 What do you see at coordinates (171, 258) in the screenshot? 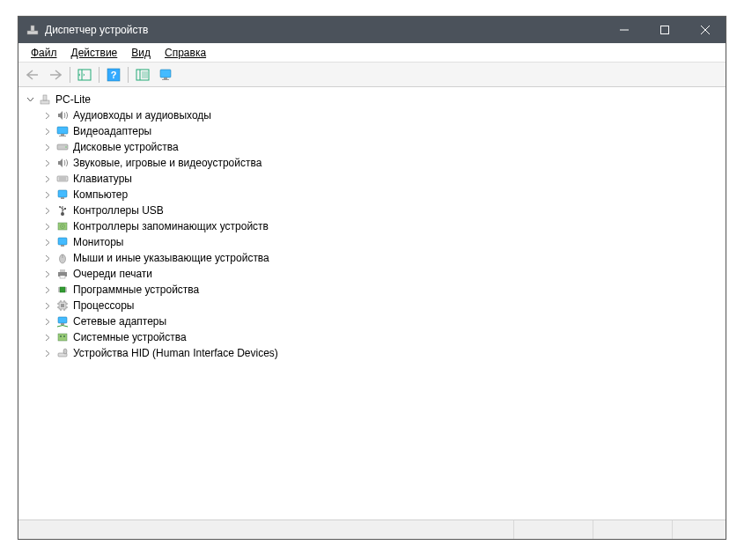
I see `category-label: Мыши и иные указывающие устройства` at bounding box center [171, 258].